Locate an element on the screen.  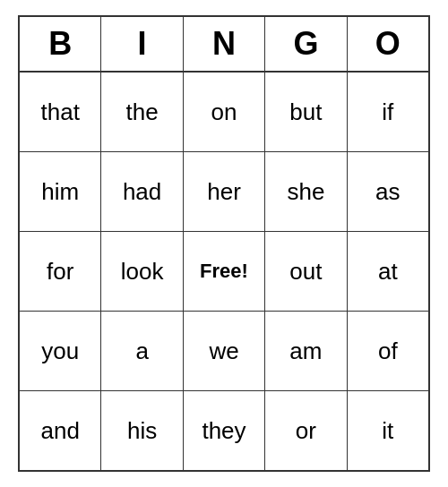
bingo-row: andhistheyorit is located at coordinates (224, 431).